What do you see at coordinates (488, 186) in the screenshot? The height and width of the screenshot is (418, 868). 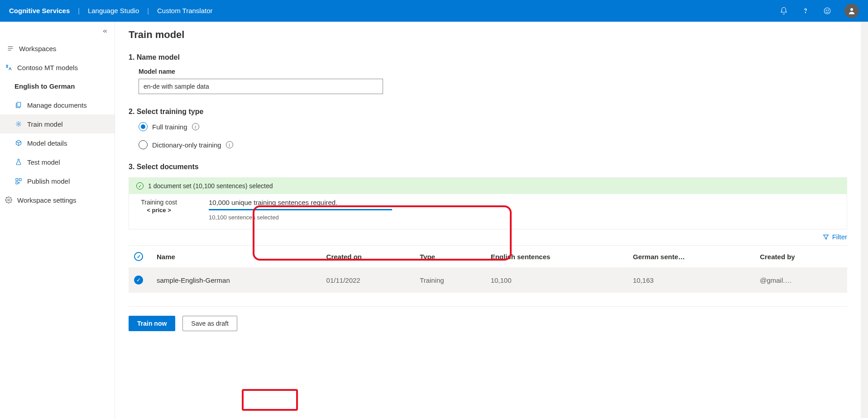 I see `selection-banner: ✓ 1 document set (10,100 sentences) sele…` at bounding box center [488, 186].